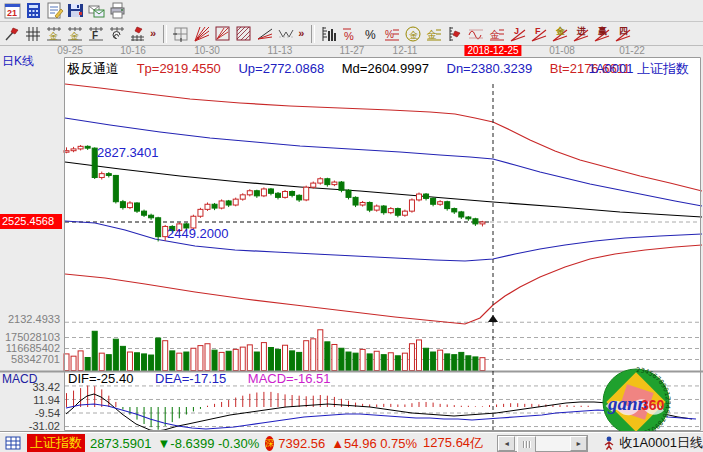 This screenshot has width=703, height=452. Describe the element at coordinates (128, 152) in the screenshot. I see `swing-high-annotation: 2827.3401` at that location.